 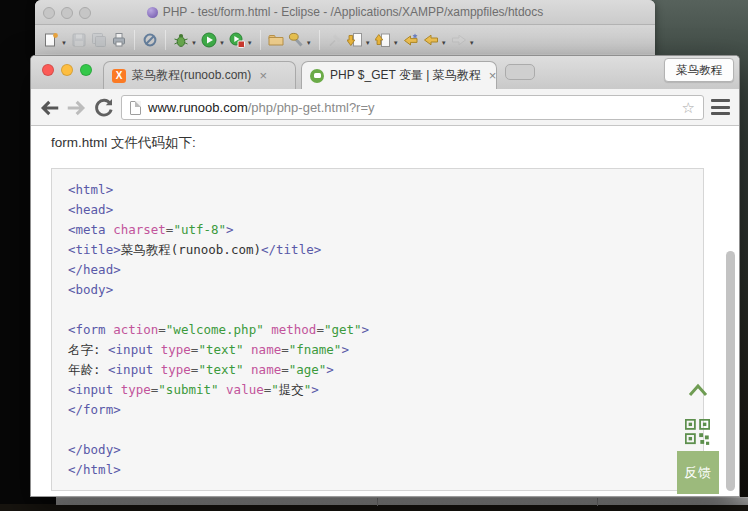 I want to click on code-line: <title>菜鸟教程(runoob.com)</title>, so click(x=386, y=250).